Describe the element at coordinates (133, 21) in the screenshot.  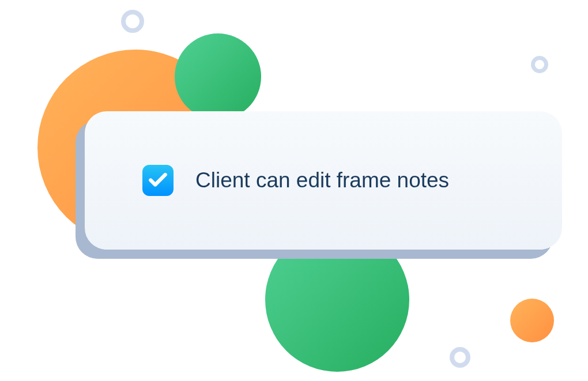
I see `decoration-ring-top-left` at that location.